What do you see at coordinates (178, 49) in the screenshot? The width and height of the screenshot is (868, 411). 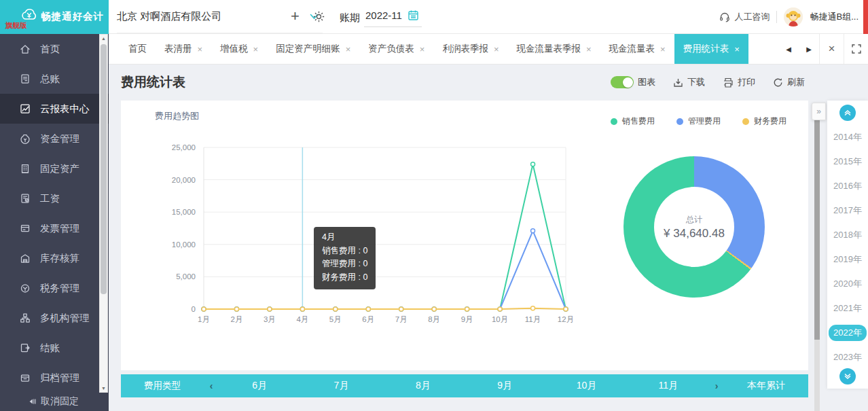 I see `tab-label: 表清册` at bounding box center [178, 49].